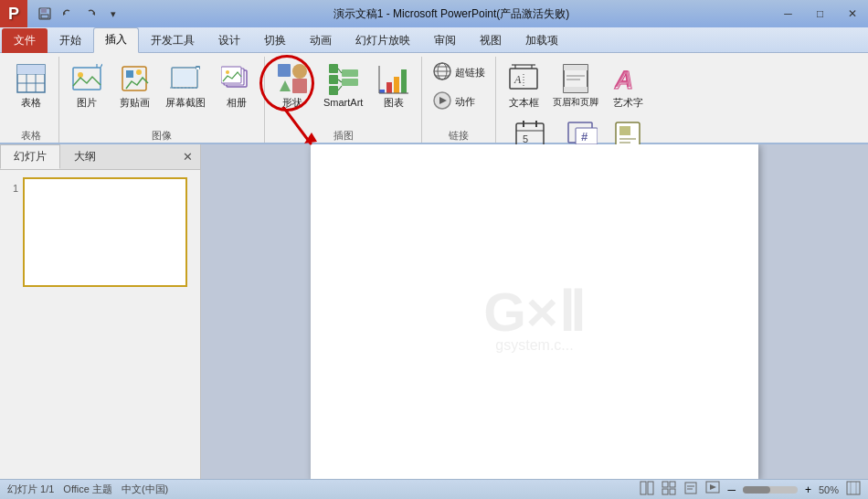 The image size is (868, 499). What do you see at coordinates (628, 79) in the screenshot?
I see `wordart-icon: A A` at bounding box center [628, 79].